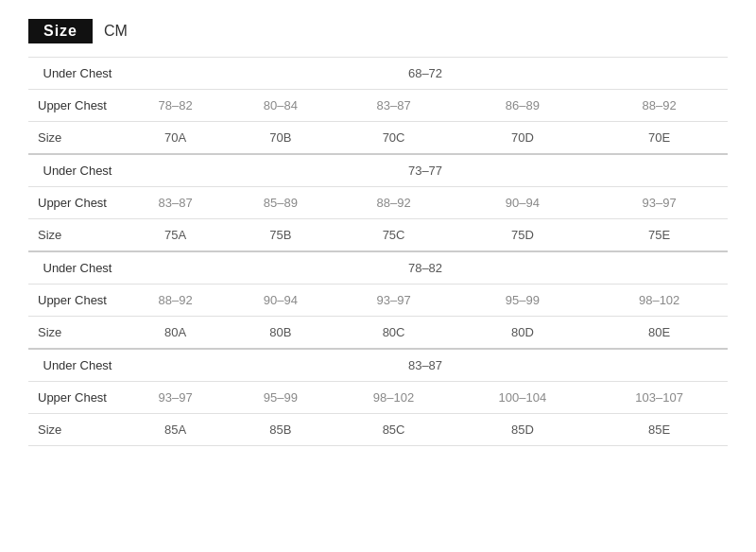  What do you see at coordinates (176, 430) in the screenshot?
I see `size-value: 85A` at bounding box center [176, 430].